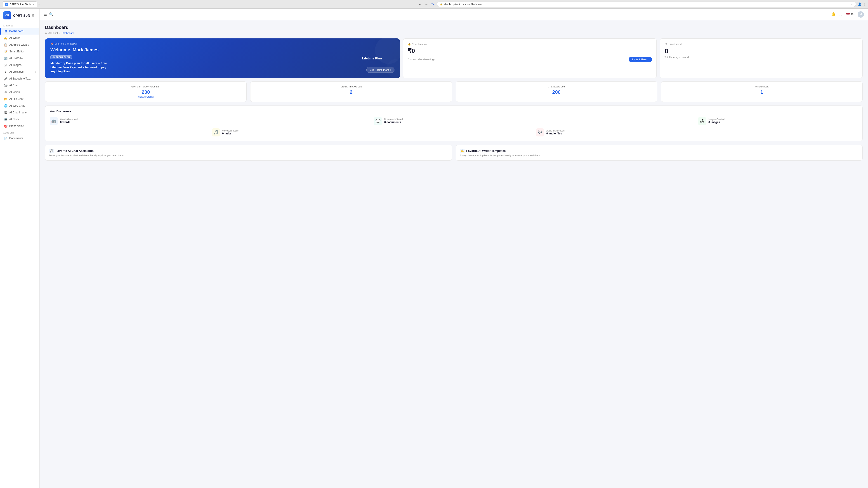  I want to click on fav-writer-menu-button: ···, so click(857, 151).